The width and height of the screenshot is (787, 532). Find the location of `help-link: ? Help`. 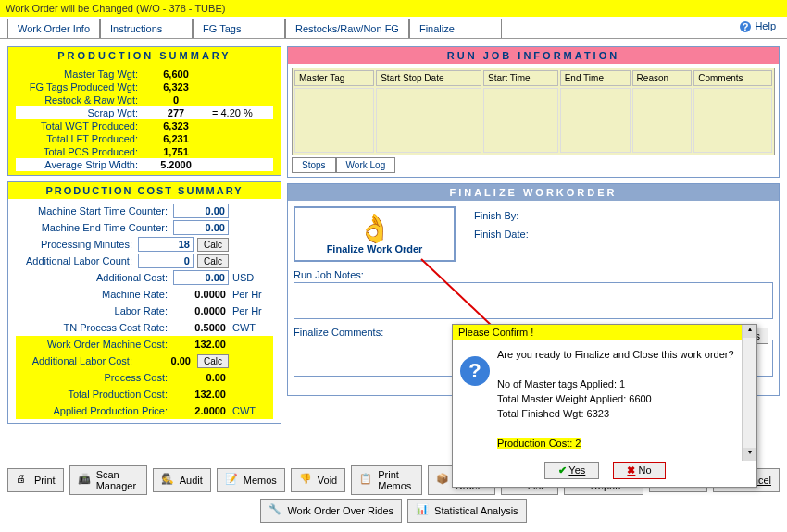

help-link: ? Help is located at coordinates (757, 27).